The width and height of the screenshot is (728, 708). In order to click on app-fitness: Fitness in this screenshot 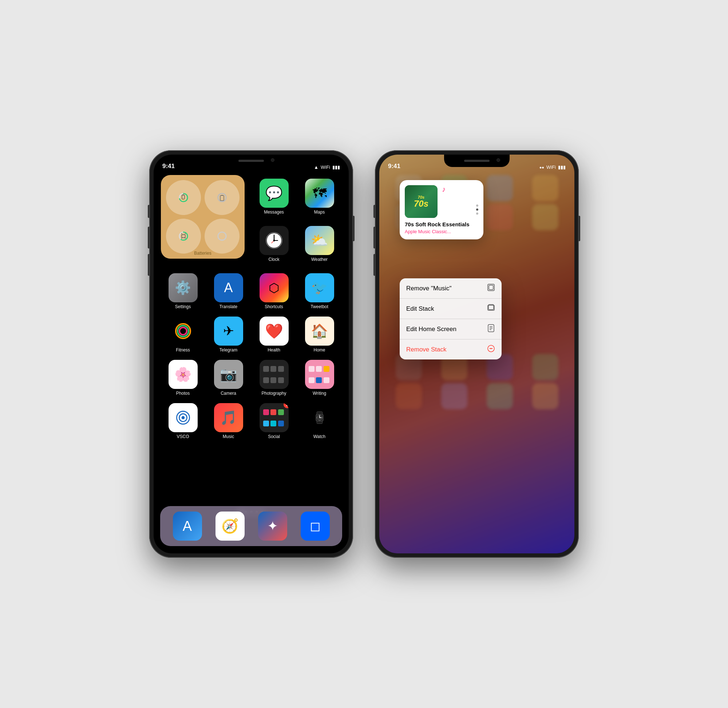, I will do `click(183, 335)`.